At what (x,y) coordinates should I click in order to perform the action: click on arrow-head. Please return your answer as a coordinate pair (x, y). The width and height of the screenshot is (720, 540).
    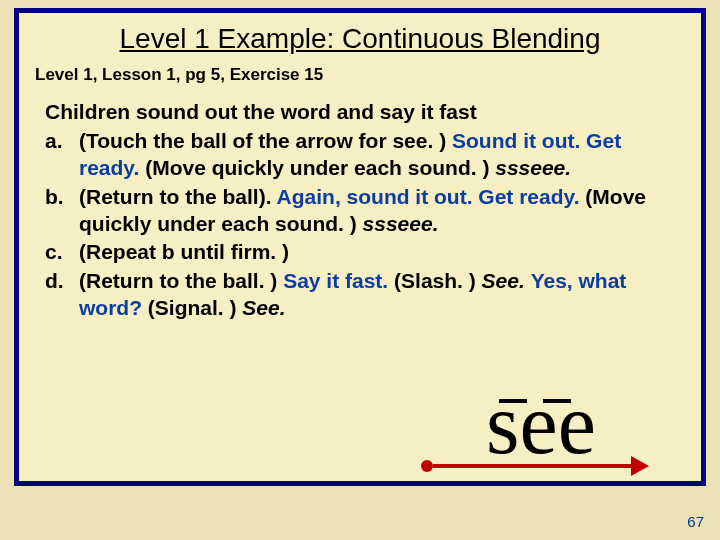
    Looking at the image, I should click on (640, 466).